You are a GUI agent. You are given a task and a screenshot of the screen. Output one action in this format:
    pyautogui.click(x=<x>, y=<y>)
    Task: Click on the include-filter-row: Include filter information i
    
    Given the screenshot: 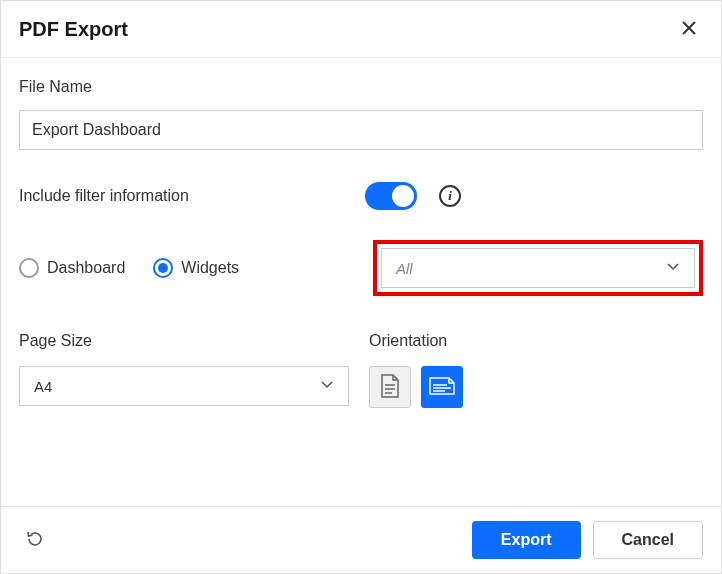 What is the action you would take?
    pyautogui.click(x=361, y=196)
    